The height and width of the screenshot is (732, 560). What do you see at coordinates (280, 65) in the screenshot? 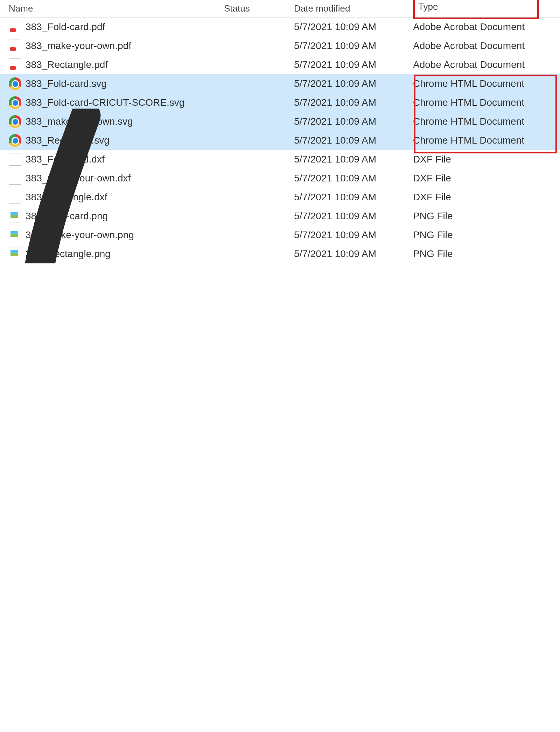
I see `file-row: 383_Rectangle.pdf5/7/2021 10:09 AMAdobe …` at bounding box center [280, 65].